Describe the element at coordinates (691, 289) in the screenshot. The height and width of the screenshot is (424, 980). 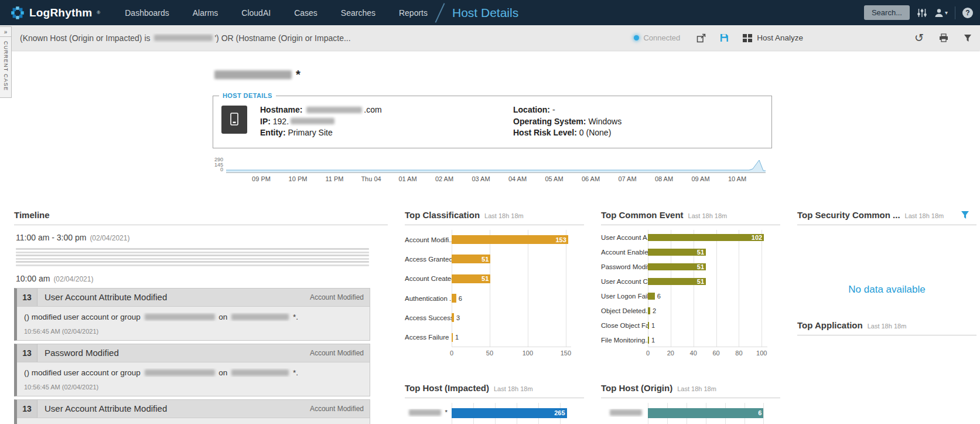
I see `bar-rows: User Account A...102Account Enabled51Pas…` at that location.